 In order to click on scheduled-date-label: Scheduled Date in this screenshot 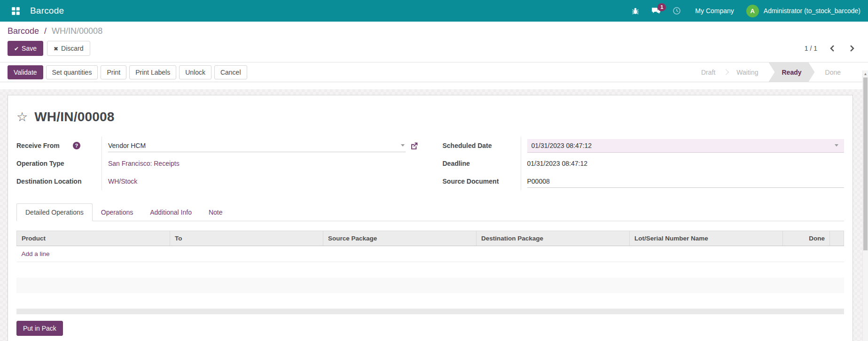, I will do `click(482, 146)`.